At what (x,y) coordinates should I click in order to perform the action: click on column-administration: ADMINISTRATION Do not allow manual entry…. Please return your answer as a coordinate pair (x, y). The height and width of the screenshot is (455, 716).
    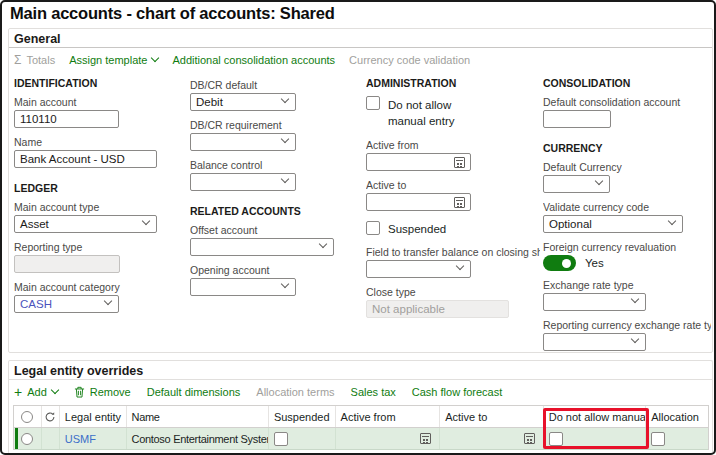
    Looking at the image, I should click on (454, 202).